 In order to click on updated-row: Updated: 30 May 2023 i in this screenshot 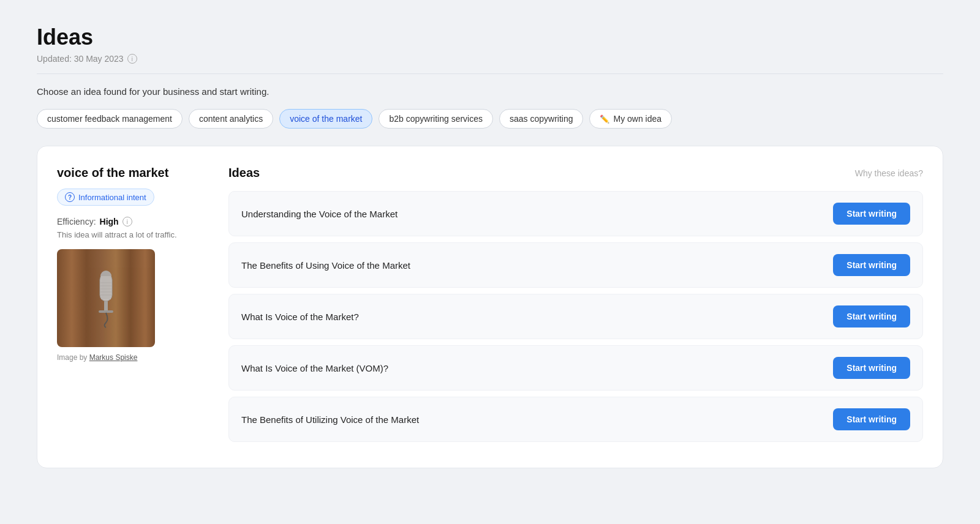, I will do `click(490, 59)`.